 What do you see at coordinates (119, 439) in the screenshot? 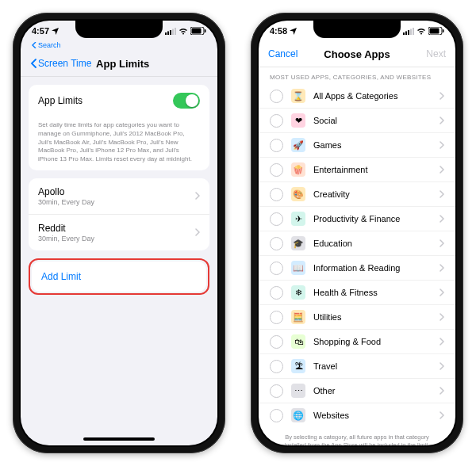
I see `home-indicator` at bounding box center [119, 439].